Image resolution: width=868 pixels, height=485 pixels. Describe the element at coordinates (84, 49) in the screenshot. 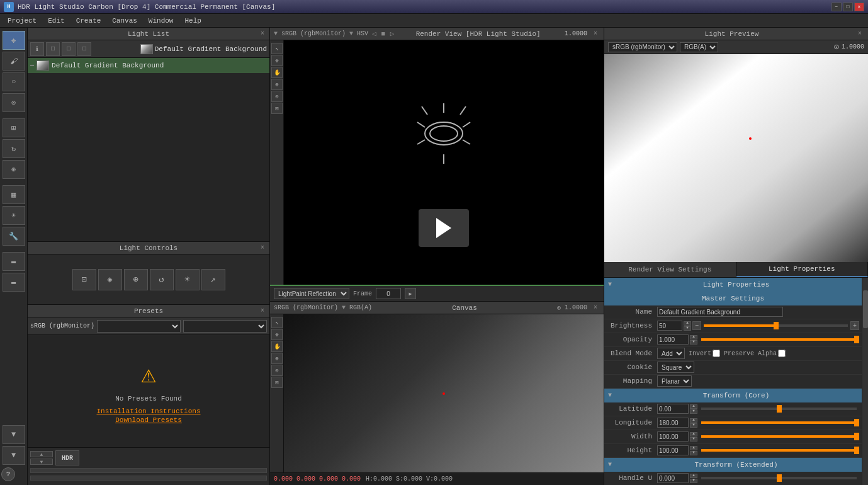

I see `ll-lock-btn: □` at that location.